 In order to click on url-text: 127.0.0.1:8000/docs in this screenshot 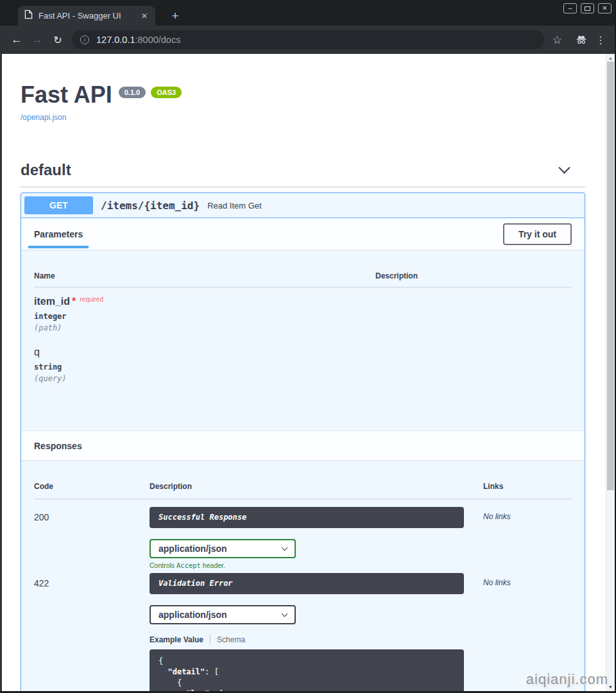, I will do `click(139, 40)`.